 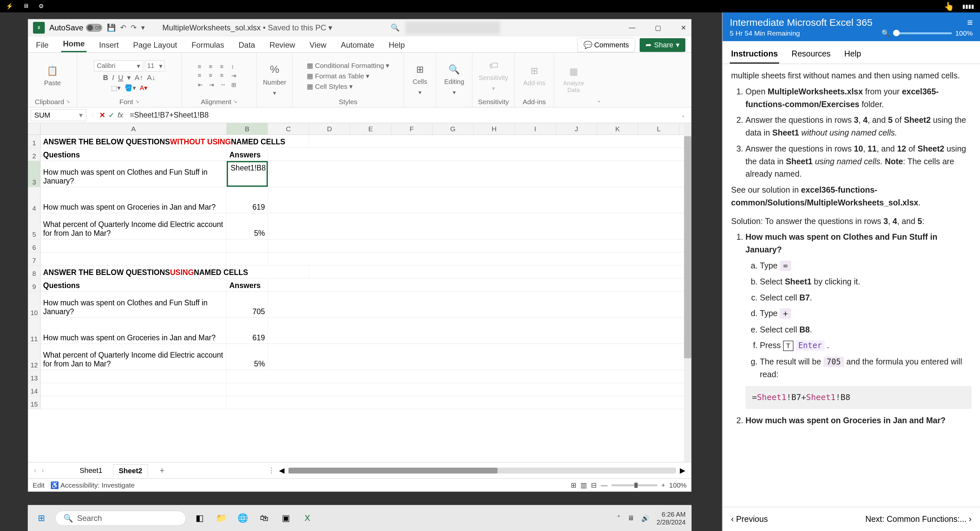 What do you see at coordinates (671, 522) in the screenshot?
I see `clock-date: 2/28/2024` at bounding box center [671, 522].